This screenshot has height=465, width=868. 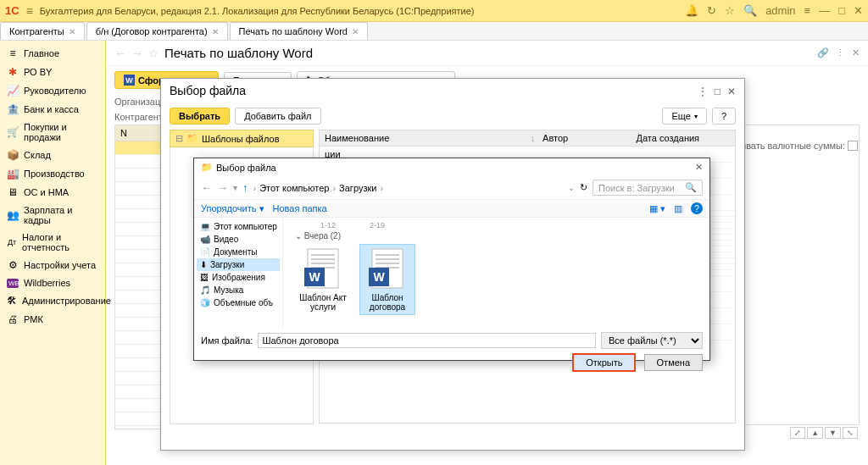 I want to click on sidebar-item-rmk: 🖨РМК, so click(x=53, y=319).